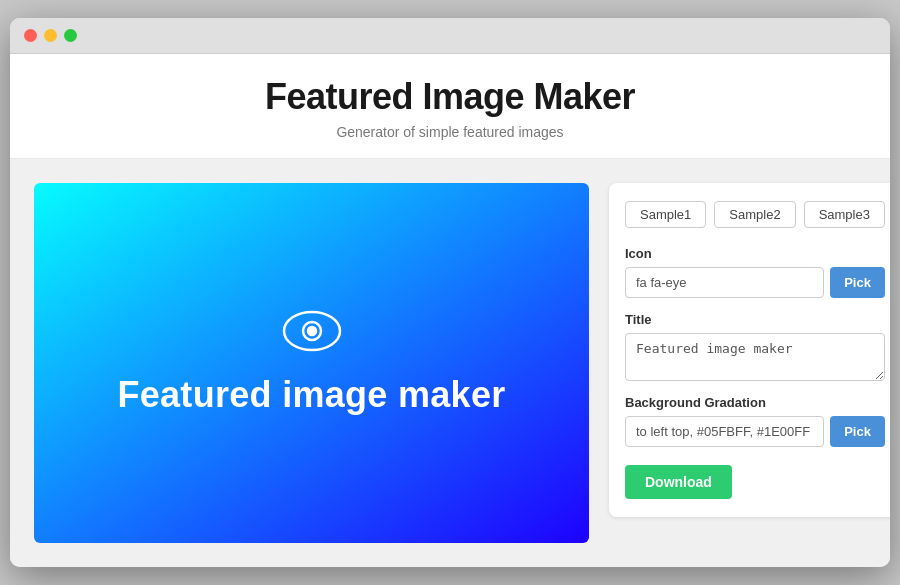 The image size is (900, 585). Describe the element at coordinates (666, 214) in the screenshot. I see `sample-tab-1: Sample1` at that location.